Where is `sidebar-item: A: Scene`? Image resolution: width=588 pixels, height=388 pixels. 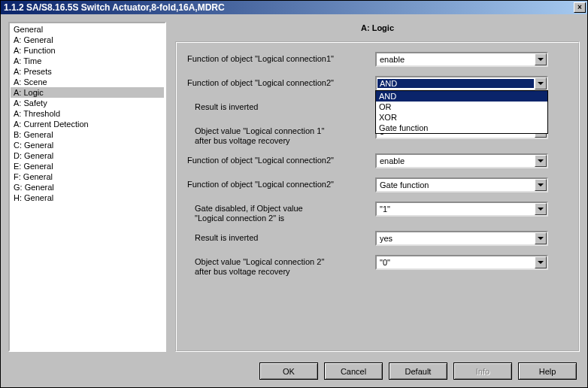 sidebar-item: A: Scene is located at coordinates (87, 82).